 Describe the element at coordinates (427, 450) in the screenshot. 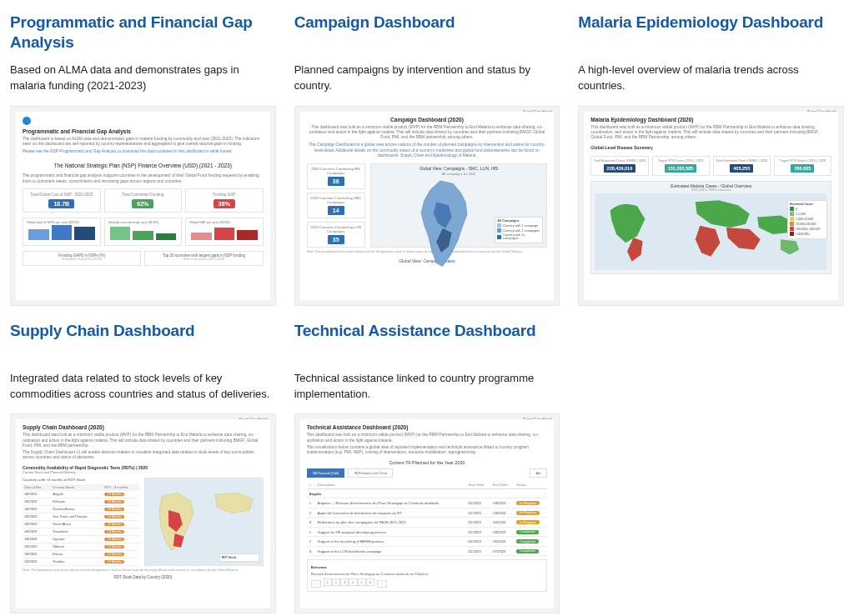

I see `thumb-text: This visualization below contains a glob…` at that location.